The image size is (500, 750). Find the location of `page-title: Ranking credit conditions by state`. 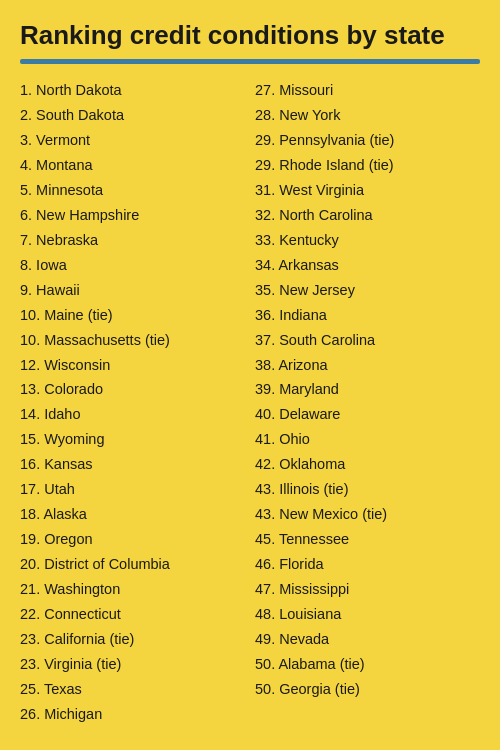

page-title: Ranking credit conditions by state is located at coordinates (250, 36).